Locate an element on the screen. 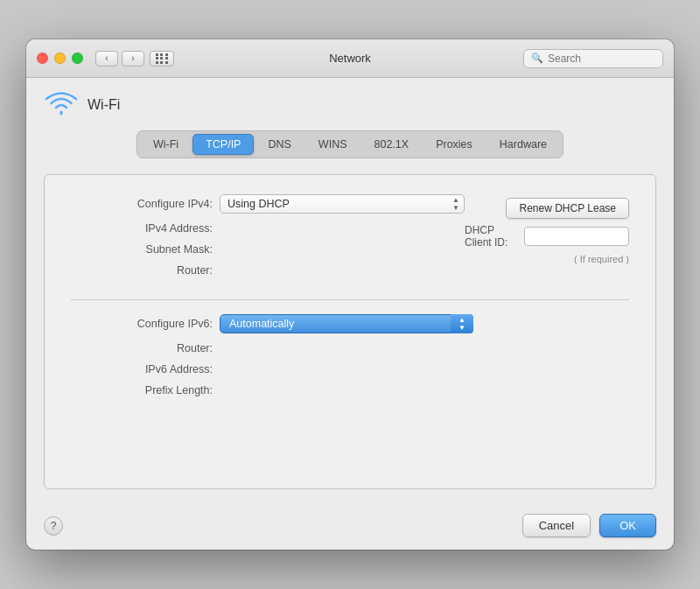  subnet-mask-row: Subnet Mask: is located at coordinates (268, 249).